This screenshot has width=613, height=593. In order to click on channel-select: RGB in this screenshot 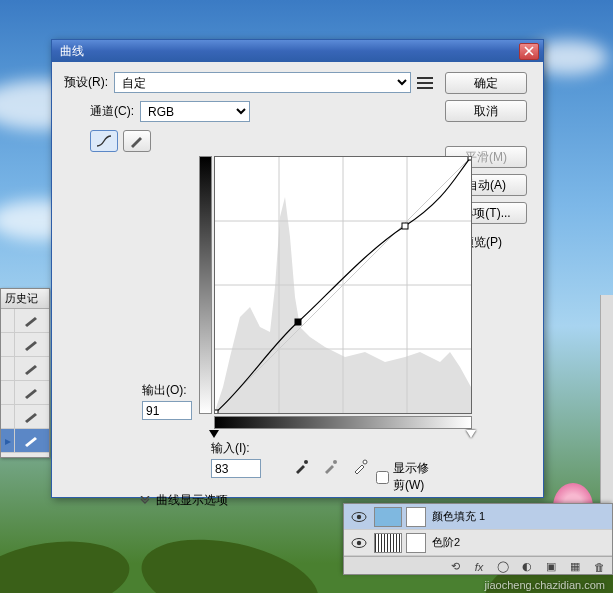, I will do `click(195, 112)`.